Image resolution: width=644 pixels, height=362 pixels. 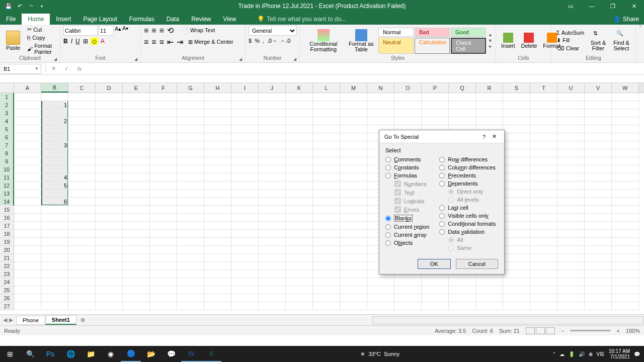 I want to click on cell-I19, so click(x=245, y=242).